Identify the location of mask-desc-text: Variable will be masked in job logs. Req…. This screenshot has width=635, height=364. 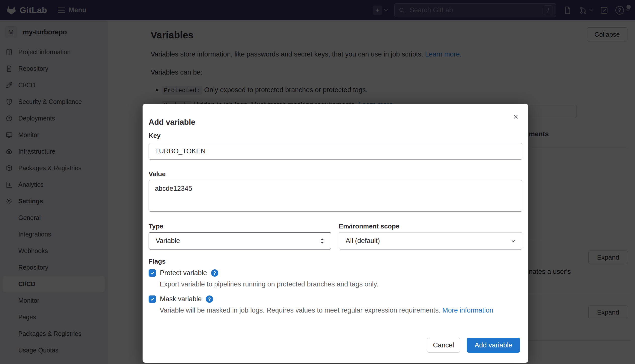
(300, 310).